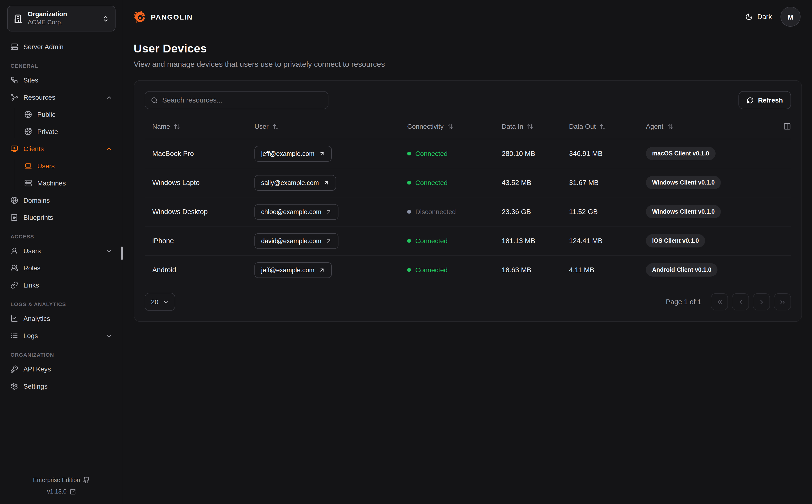 The width and height of the screenshot is (812, 504). Describe the element at coordinates (61, 97) in the screenshot. I see `sidebar-item-resources: Resources` at that location.